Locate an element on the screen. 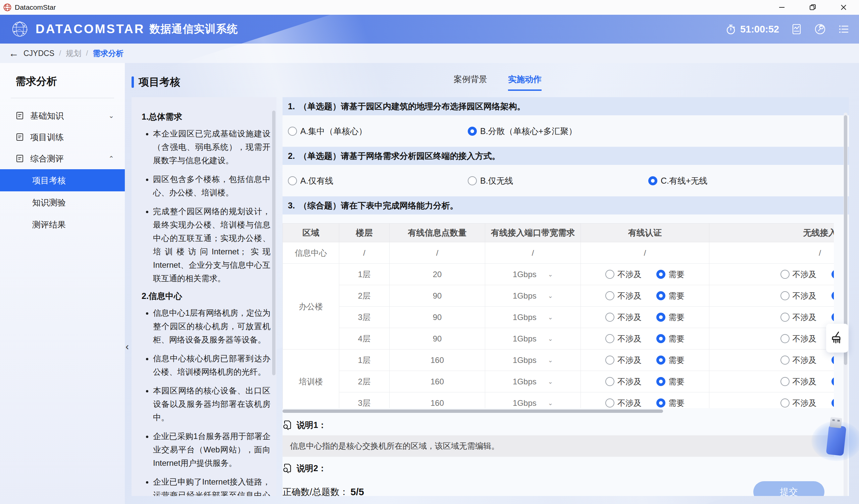 The height and width of the screenshot is (504, 859). tools-icon is located at coordinates (820, 29).